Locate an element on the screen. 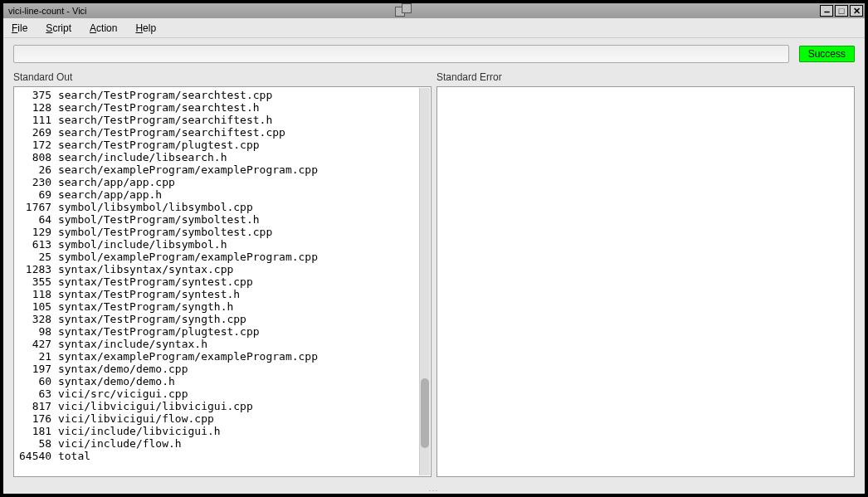 This screenshot has width=868, height=497. maximize-button: □ is located at coordinates (841, 11).